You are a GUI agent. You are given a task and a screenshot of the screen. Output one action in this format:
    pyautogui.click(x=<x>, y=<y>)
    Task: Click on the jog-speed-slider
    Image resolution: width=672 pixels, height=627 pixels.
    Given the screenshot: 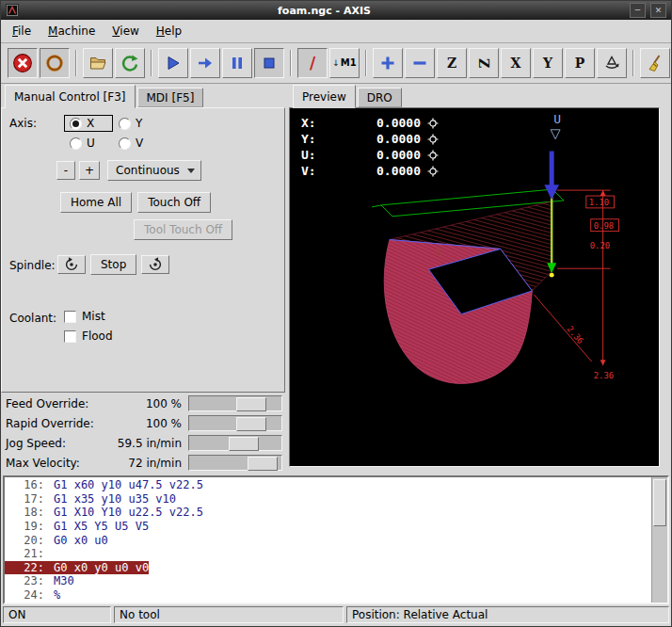 What is the action you would take?
    pyautogui.click(x=235, y=442)
    